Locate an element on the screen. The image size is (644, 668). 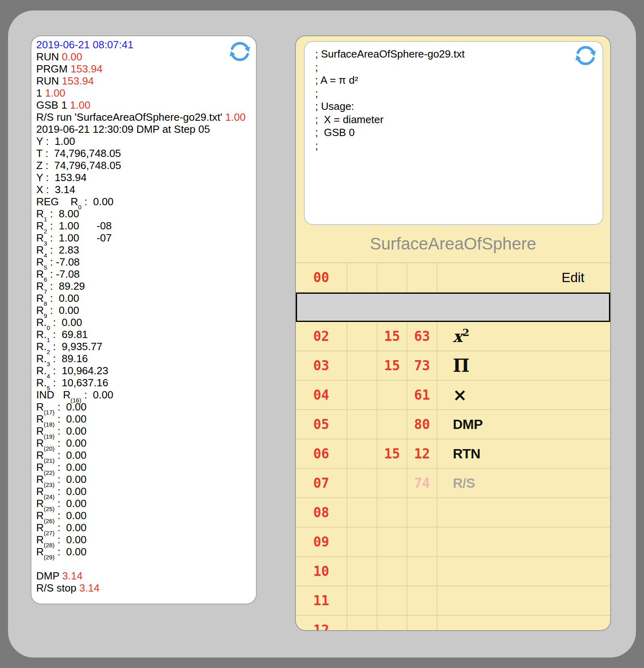
log-line: R(19) : 0.00 is located at coordinates (146, 431).